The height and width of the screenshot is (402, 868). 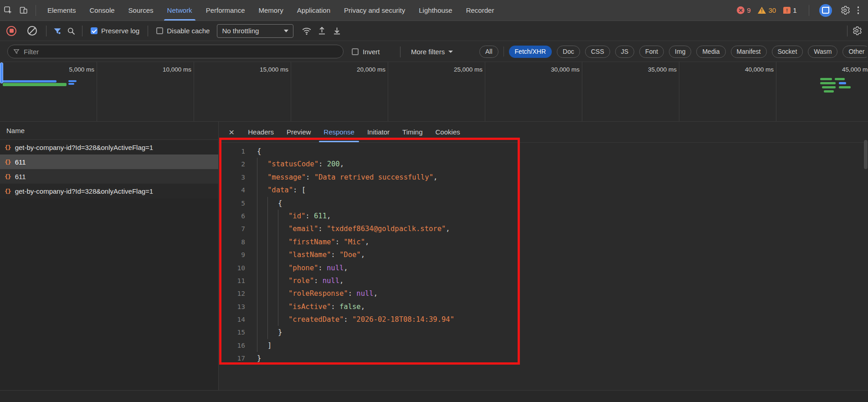 I want to click on json-token: :, so click(x=323, y=164).